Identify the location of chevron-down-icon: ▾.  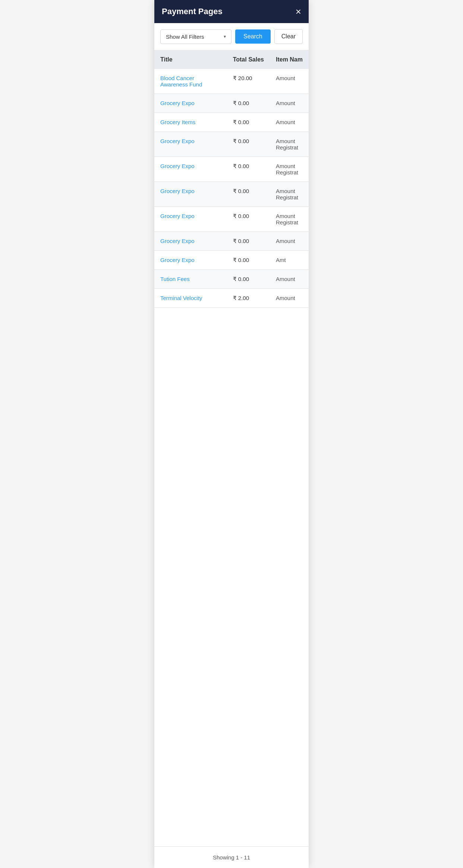
(225, 37).